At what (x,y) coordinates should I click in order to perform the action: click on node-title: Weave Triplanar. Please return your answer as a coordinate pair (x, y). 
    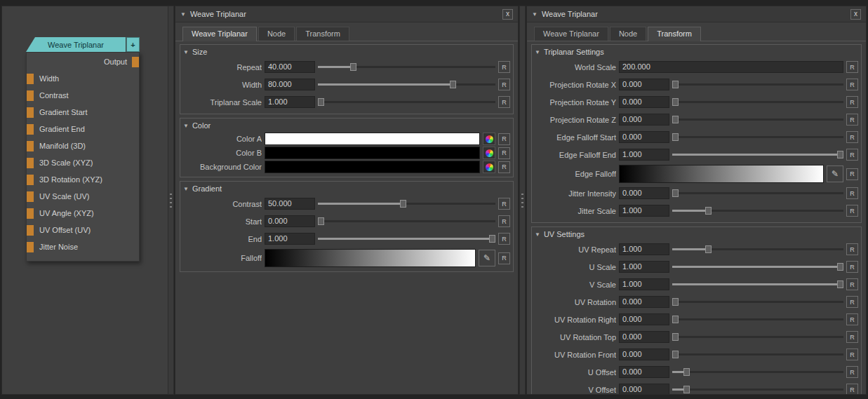
    Looking at the image, I should click on (76, 45).